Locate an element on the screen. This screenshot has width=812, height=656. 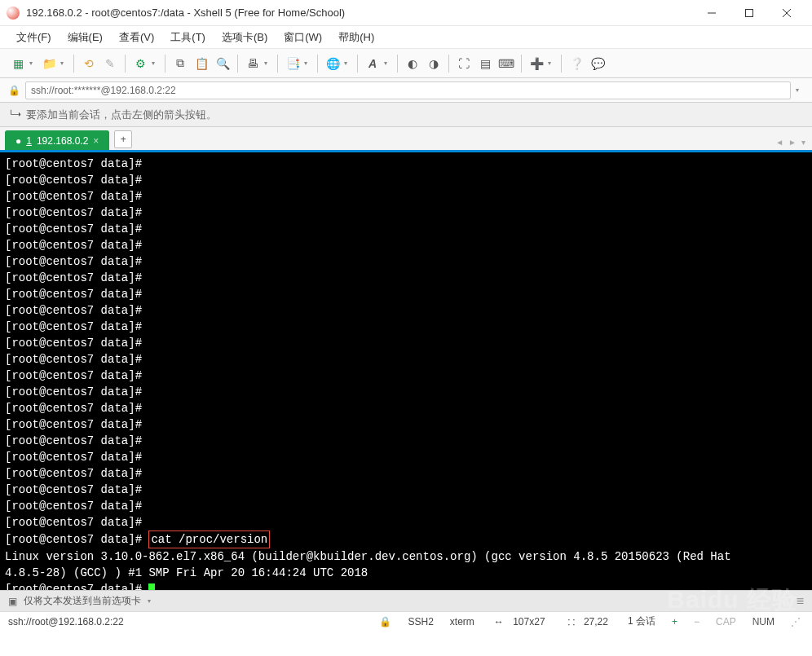
menu-edit: 编辑(E) is located at coordinates (85, 37).